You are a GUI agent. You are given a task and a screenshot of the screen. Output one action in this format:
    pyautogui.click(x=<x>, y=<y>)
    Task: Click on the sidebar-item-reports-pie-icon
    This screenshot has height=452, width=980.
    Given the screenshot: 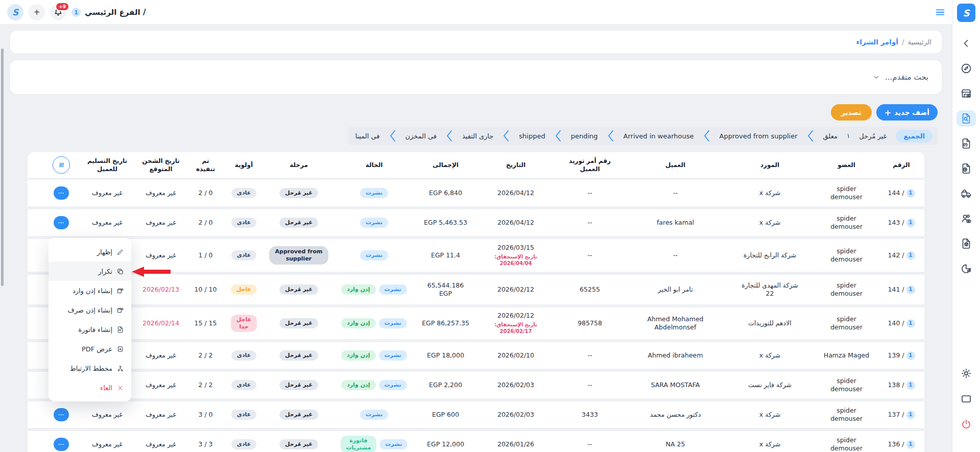 What is the action you would take?
    pyautogui.click(x=966, y=269)
    